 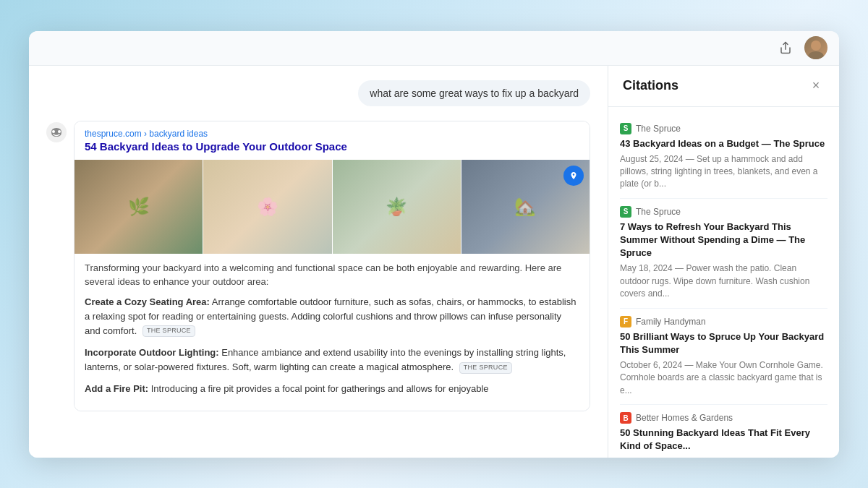 What do you see at coordinates (723, 343) in the screenshot?
I see `citation-title-3: 50 Brilliant Ways to Spruce Up Your Back…` at bounding box center [723, 343].